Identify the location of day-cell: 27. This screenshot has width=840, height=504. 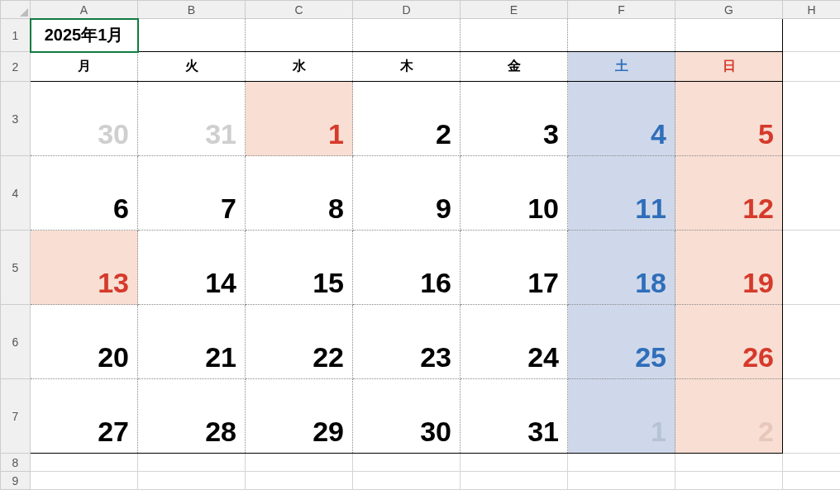
(84, 416).